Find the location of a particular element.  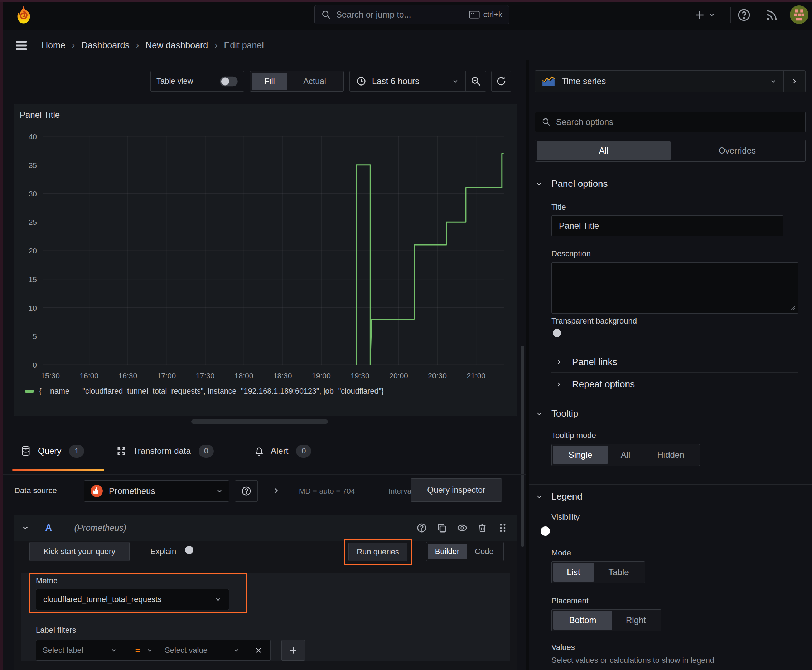

legend-mode-table: Table is located at coordinates (619, 572).